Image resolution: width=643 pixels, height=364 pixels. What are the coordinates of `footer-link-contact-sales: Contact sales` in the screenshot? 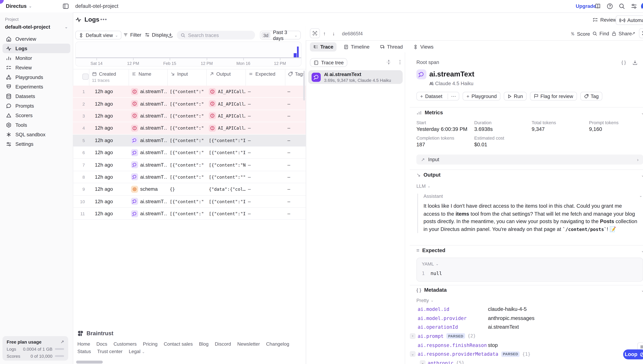 It's located at (178, 344).